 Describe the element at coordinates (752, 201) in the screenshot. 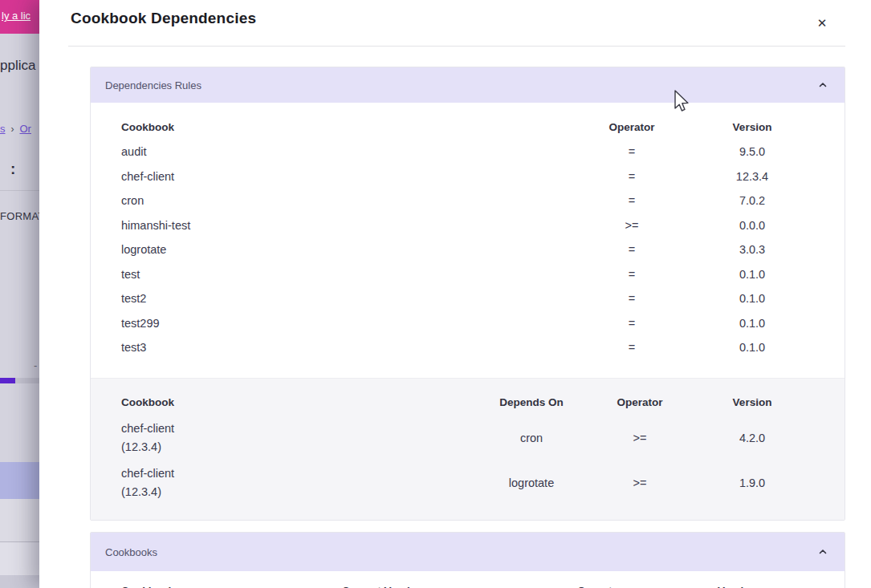

I see `version-value: 7.0.2` at that location.